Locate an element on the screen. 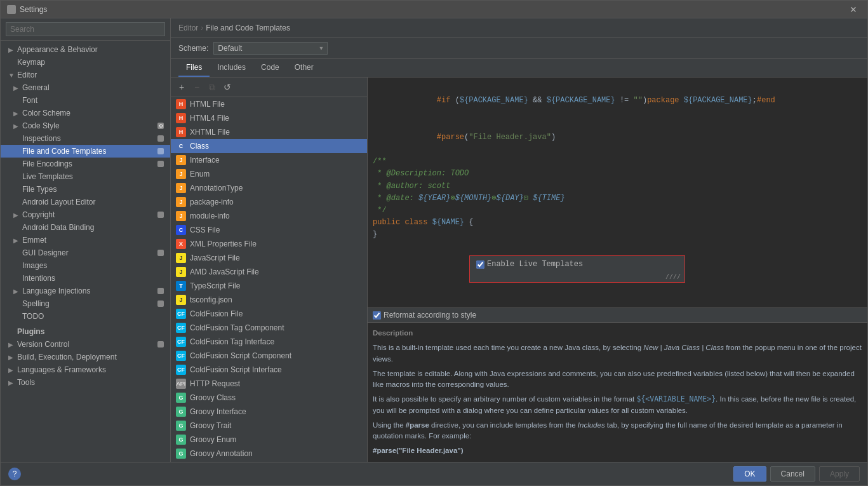 This screenshot has width=868, height=486. sidebar-item-copyright: ▶ Copyright is located at coordinates (85, 215).